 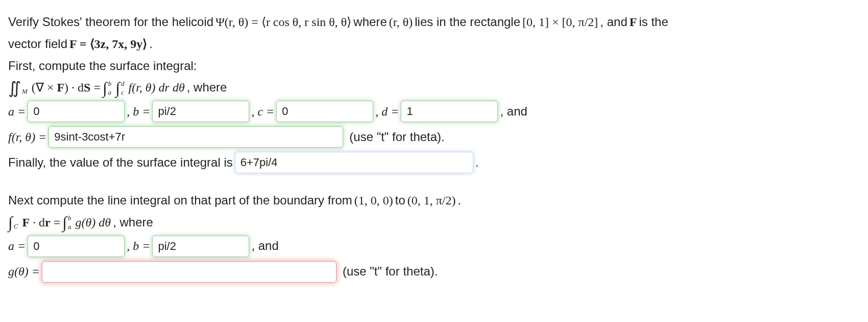 I want to click on surface-heading-text: First, compute the surface integral:, so click(x=103, y=66).